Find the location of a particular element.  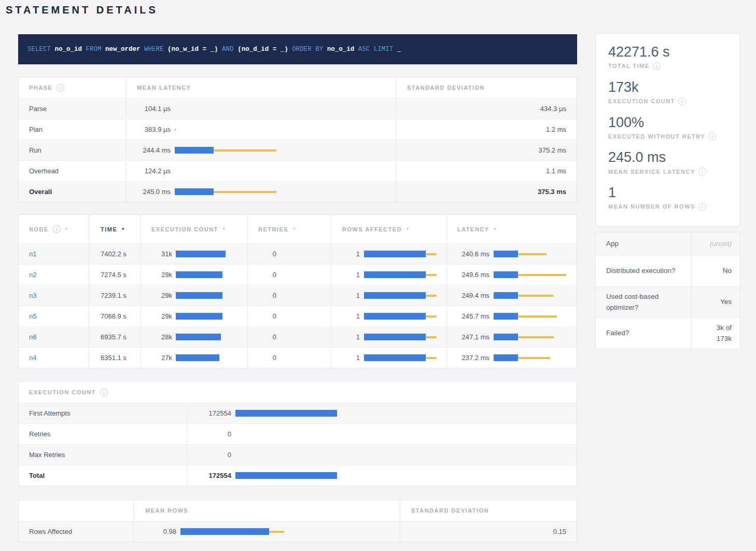

execution-count-value: 27k is located at coordinates (157, 358).